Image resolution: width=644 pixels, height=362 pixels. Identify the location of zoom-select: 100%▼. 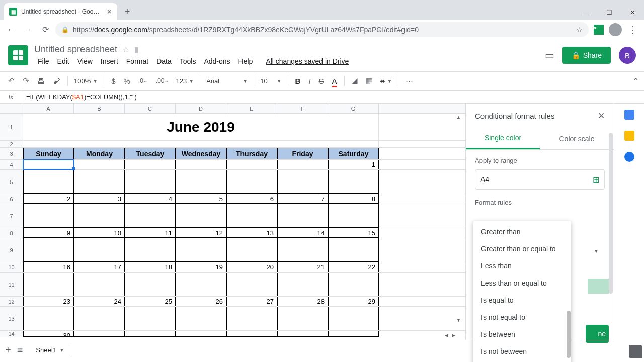
(86, 81).